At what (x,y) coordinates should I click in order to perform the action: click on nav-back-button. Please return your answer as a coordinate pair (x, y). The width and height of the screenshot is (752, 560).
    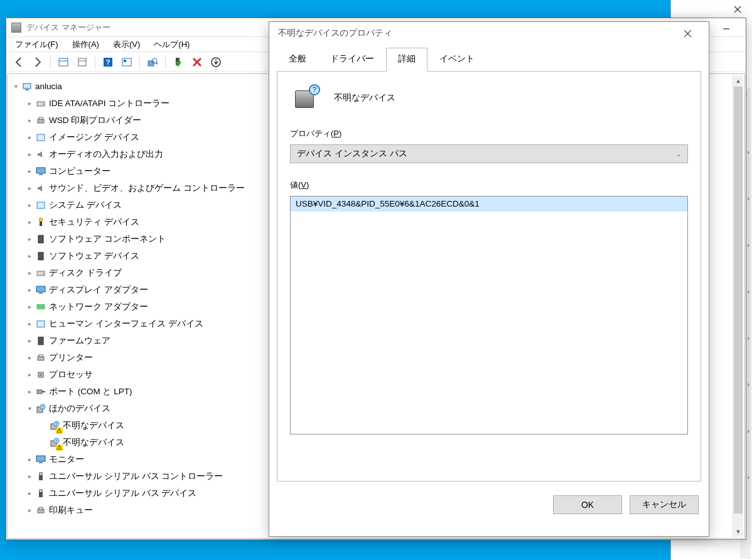
    Looking at the image, I should click on (19, 62).